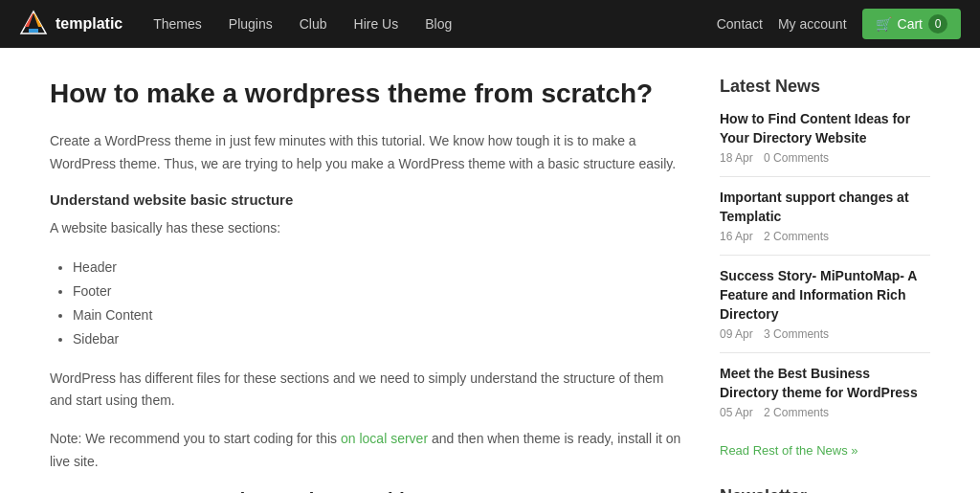  Describe the element at coordinates (825, 490) in the screenshot. I see `newsletter-section: Newsletter Signup for a roundup of the d…` at that location.